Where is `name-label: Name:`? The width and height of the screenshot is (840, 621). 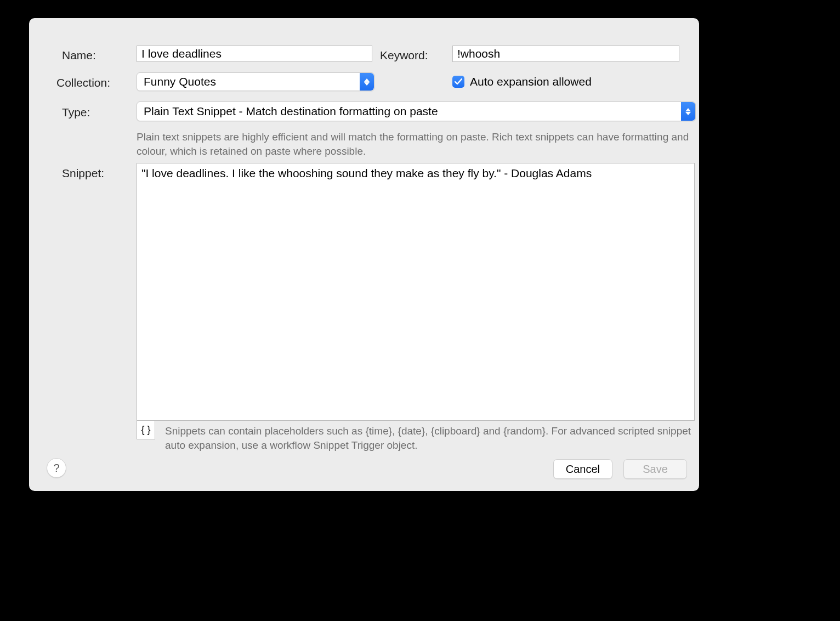
name-label: Name: is located at coordinates (95, 55).